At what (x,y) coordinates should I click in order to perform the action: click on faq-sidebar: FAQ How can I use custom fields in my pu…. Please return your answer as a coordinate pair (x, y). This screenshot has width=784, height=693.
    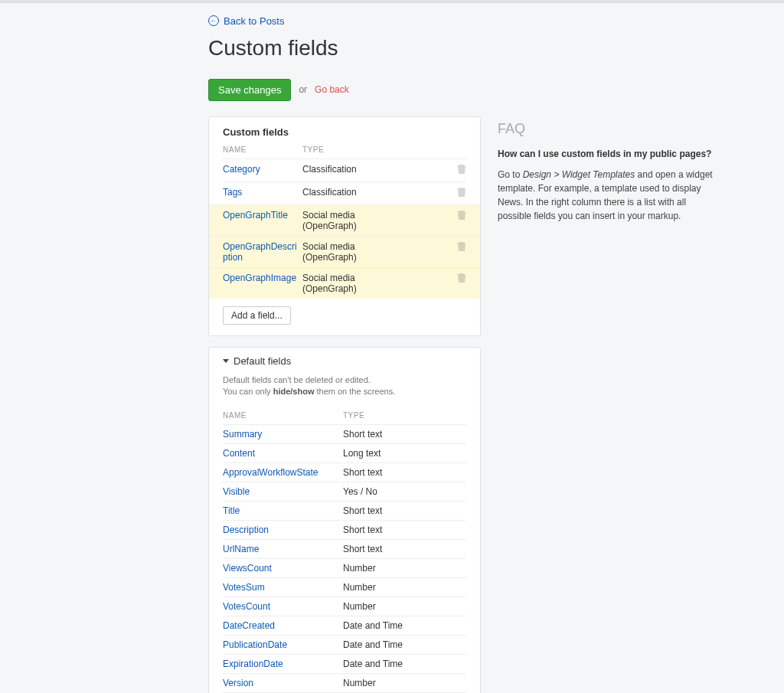
    Looking at the image, I should click on (609, 170).